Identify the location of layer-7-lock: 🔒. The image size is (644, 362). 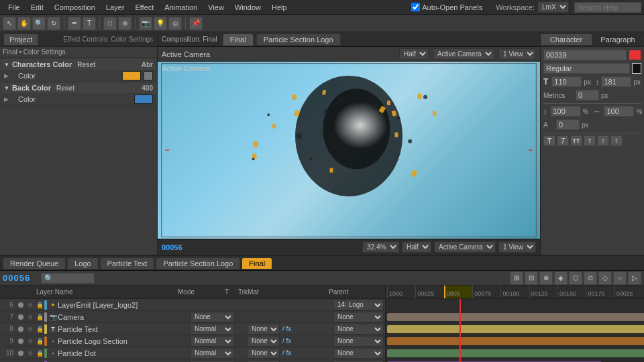
(40, 317).